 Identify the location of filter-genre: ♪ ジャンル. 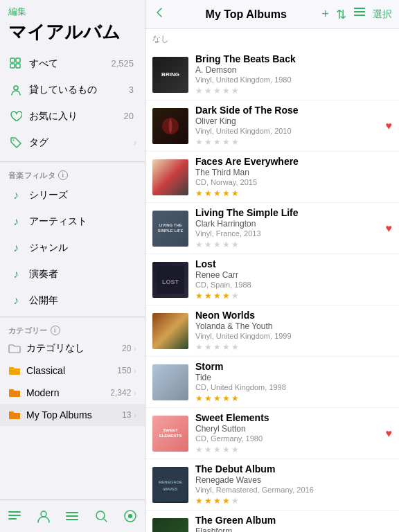
(72, 248).